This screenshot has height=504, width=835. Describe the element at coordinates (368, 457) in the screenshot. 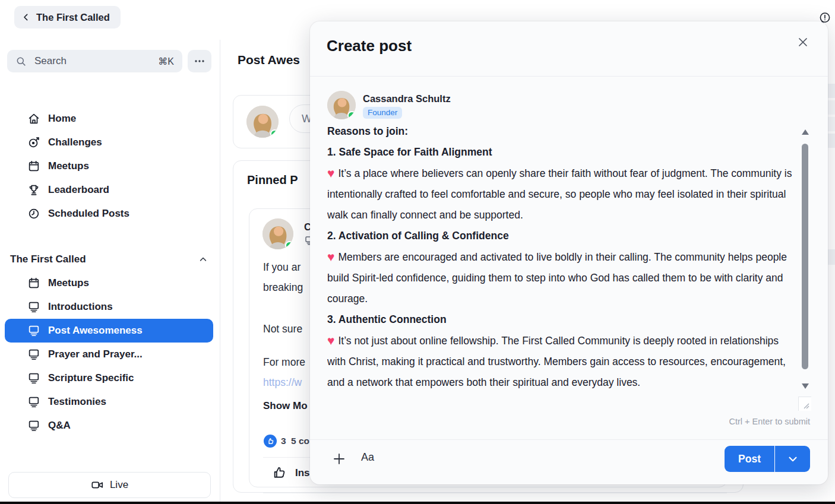

I see `text-format-button: Aa` at that location.